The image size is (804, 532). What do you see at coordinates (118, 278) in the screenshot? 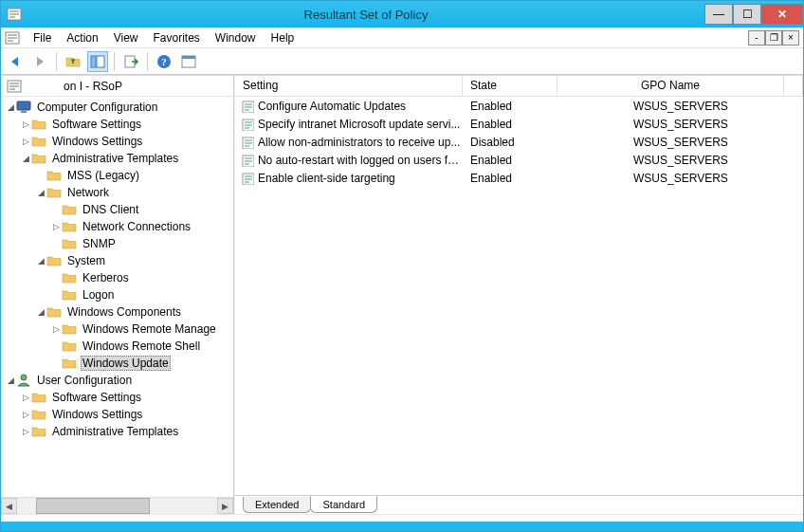
I see `tree-node-kerberos: ▷ Kerberos` at bounding box center [118, 278].